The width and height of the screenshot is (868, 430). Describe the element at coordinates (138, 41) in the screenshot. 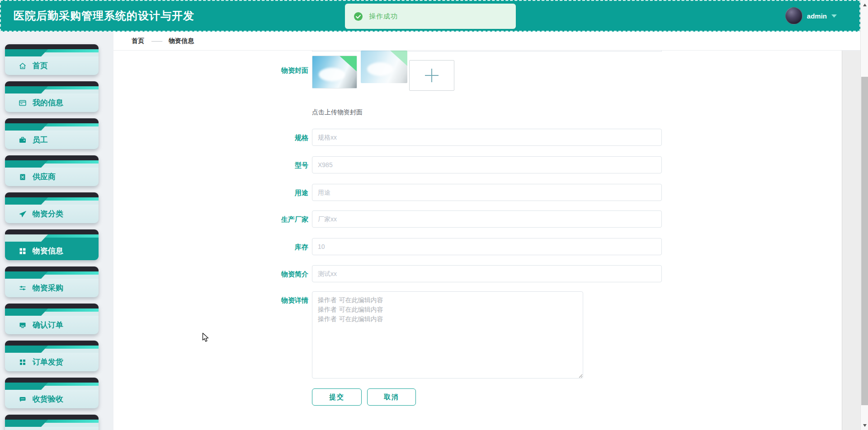

I see `breadcrumb-home: 首页` at that location.